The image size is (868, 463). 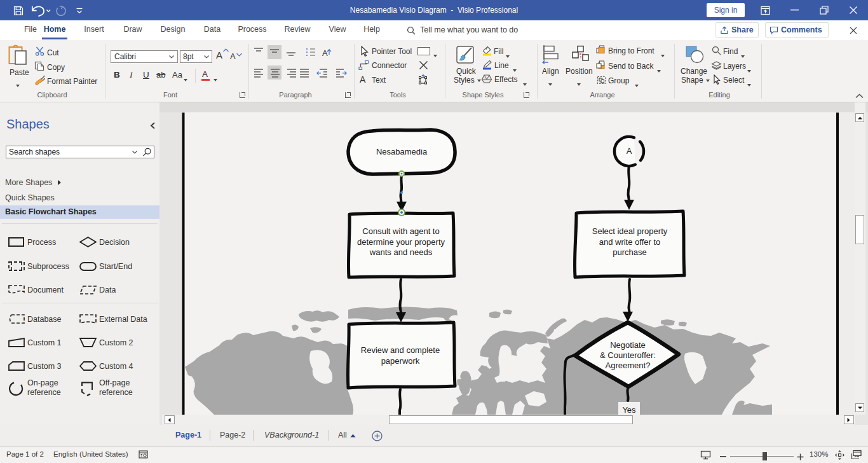 What do you see at coordinates (400, 232) in the screenshot?
I see `svg-text: Consult with agent to` at bounding box center [400, 232].